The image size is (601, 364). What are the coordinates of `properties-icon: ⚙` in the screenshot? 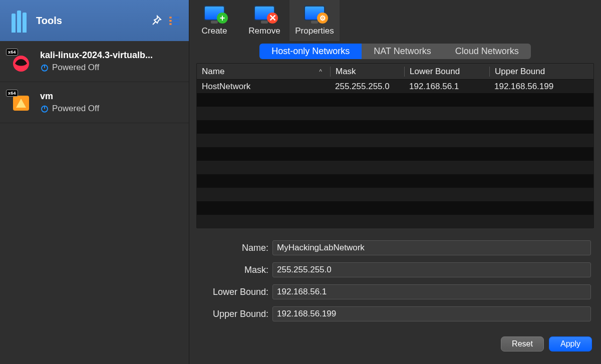 It's located at (315, 13).